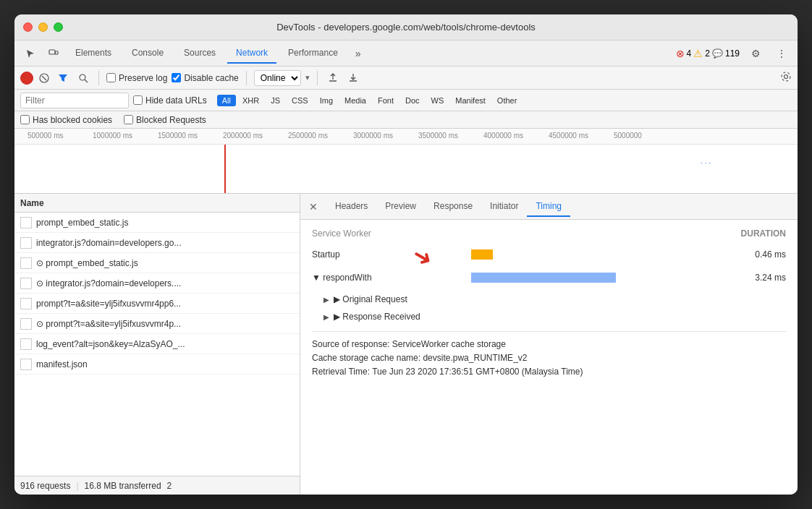 This screenshot has height=509, width=812. What do you see at coordinates (406, 137) in the screenshot?
I see `timeline-ruler: 500000 ms 1000000 ms 1500000 ms 2000000 …` at bounding box center [406, 137].